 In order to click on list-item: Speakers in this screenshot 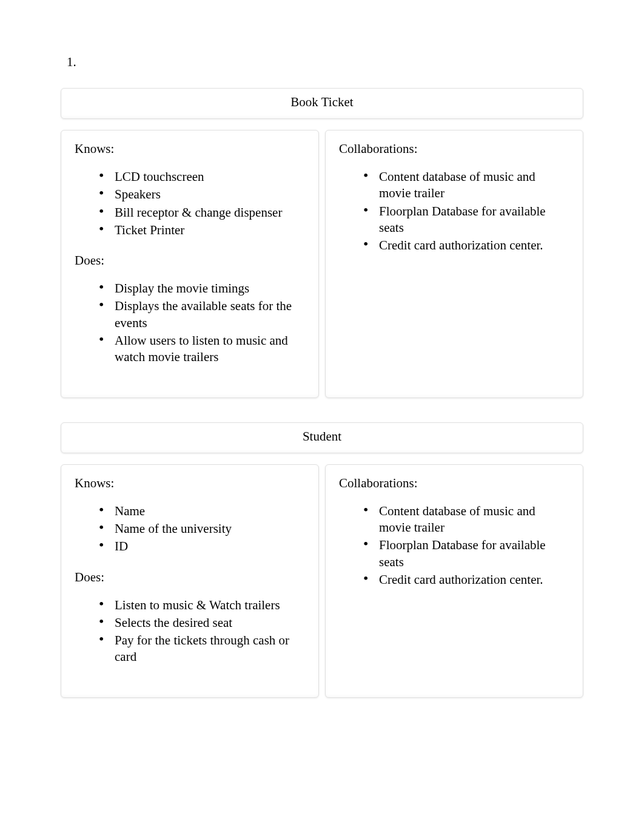, I will do `click(202, 194)`.